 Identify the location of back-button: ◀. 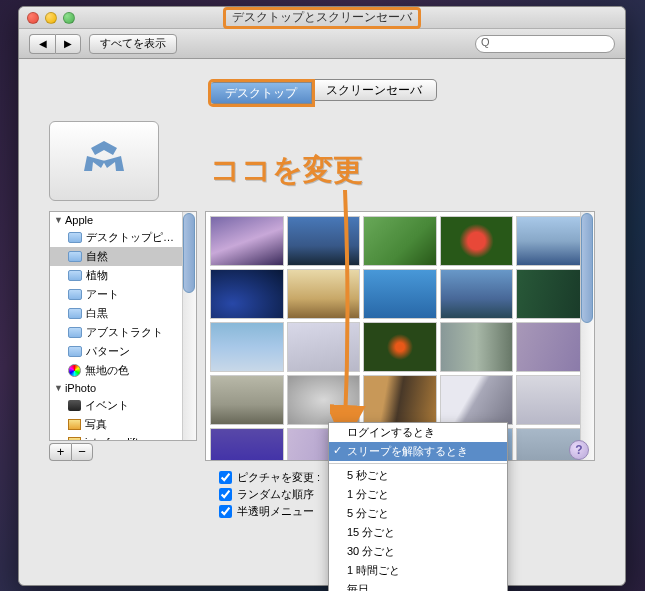
(42, 44).